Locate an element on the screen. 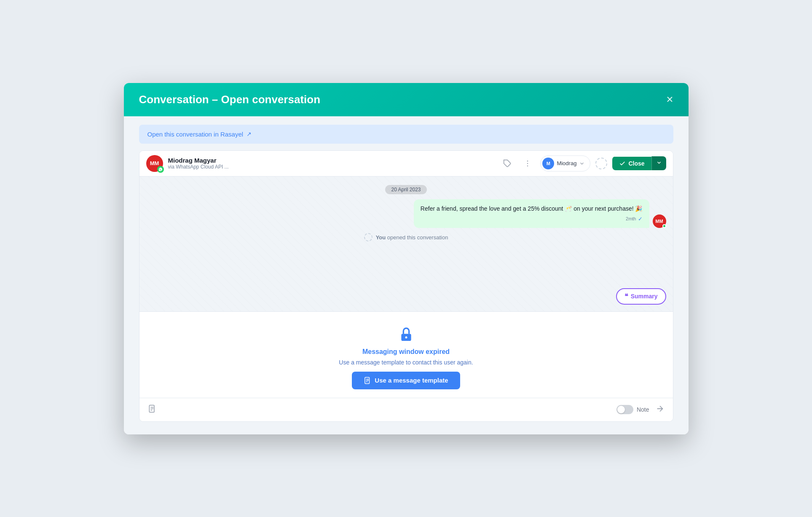 The width and height of the screenshot is (812, 517). composer-right-tools: Note is located at coordinates (641, 410).